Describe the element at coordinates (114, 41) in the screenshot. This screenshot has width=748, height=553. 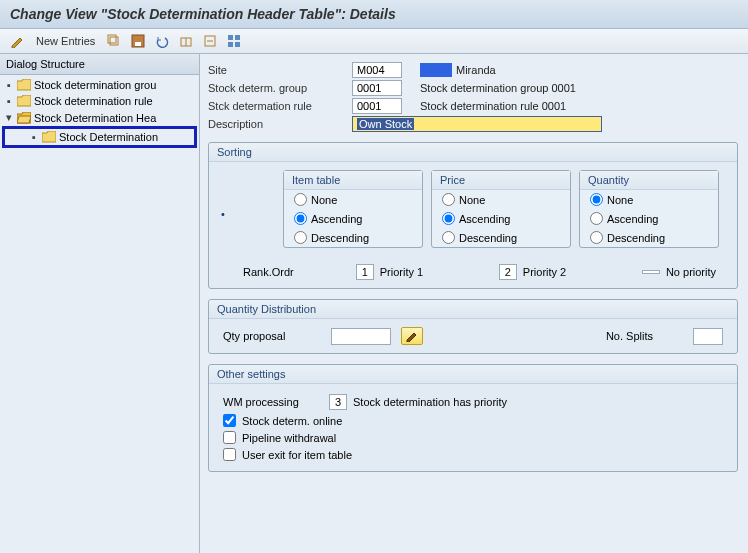
I see `copy-icon` at that location.